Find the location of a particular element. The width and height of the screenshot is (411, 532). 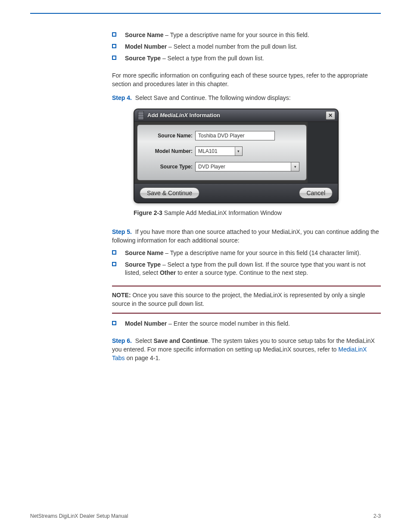

list-item: Model Number – Enter the source model nu… is located at coordinates (246, 324).